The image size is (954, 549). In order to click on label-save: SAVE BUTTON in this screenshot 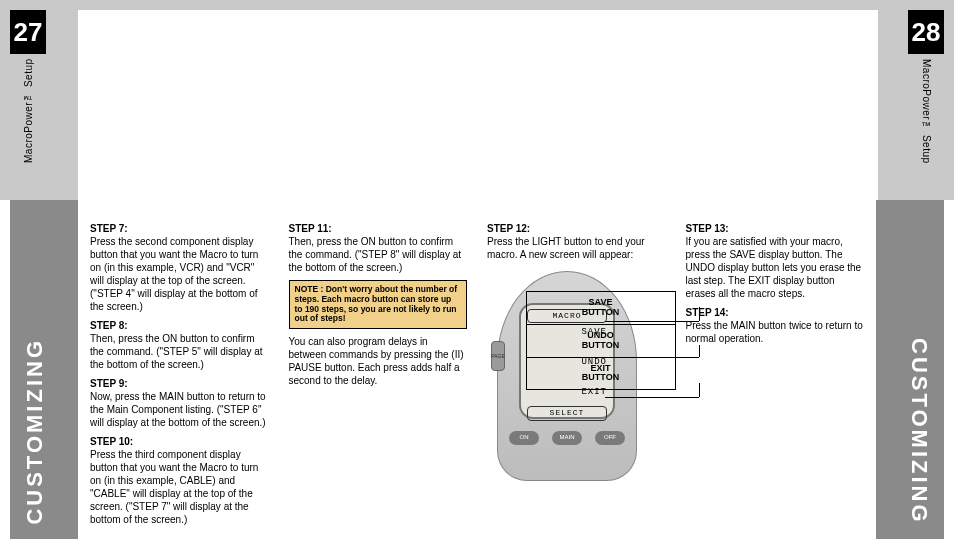, I will do `click(601, 308)`.